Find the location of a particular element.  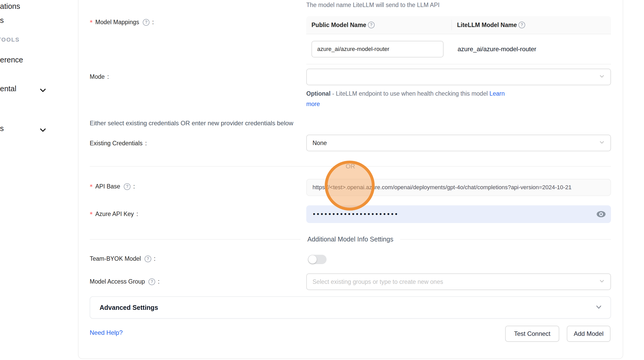

advanced-settings-panel: Advanced Settings is located at coordinates (350, 307).